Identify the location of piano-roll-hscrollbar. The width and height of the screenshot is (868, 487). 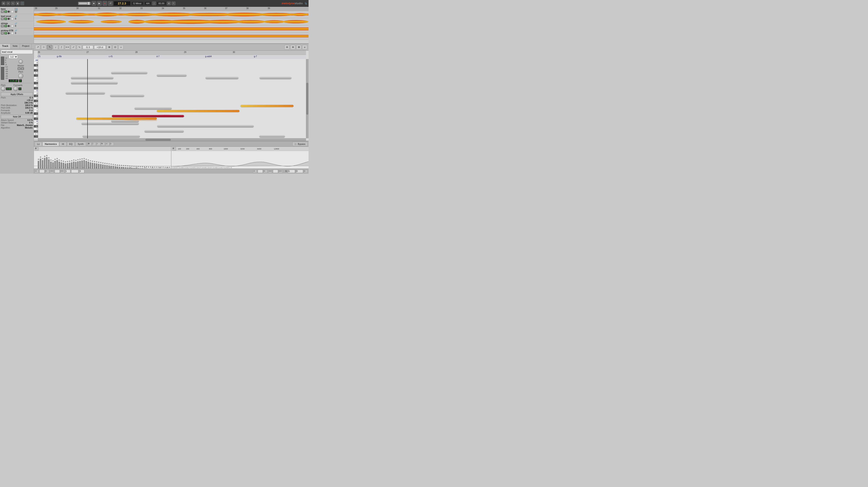
(172, 139).